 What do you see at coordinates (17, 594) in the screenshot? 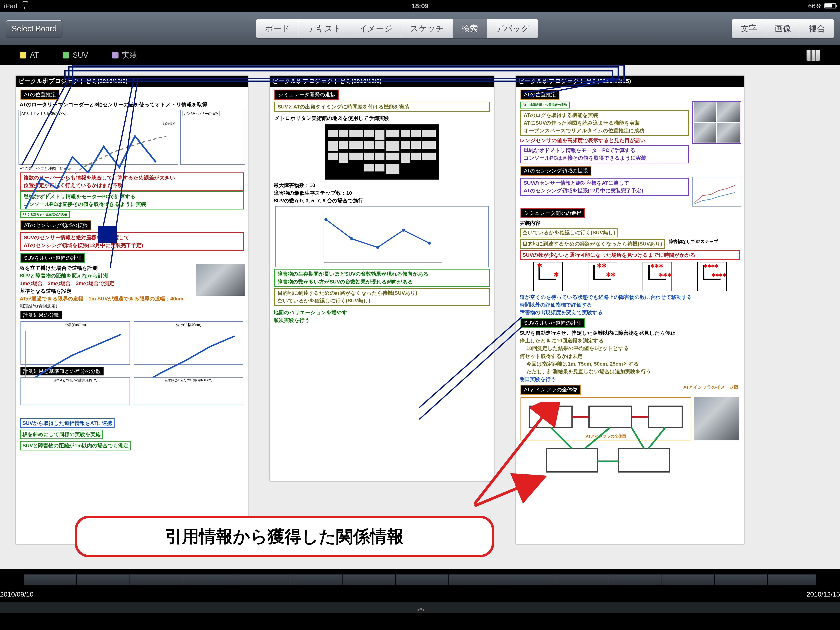
I see `timeline-start: 2010/09/10` at bounding box center [17, 594].